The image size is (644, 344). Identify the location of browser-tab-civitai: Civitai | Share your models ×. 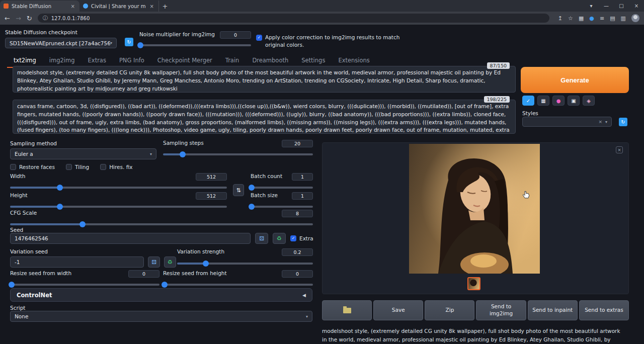
(119, 6).